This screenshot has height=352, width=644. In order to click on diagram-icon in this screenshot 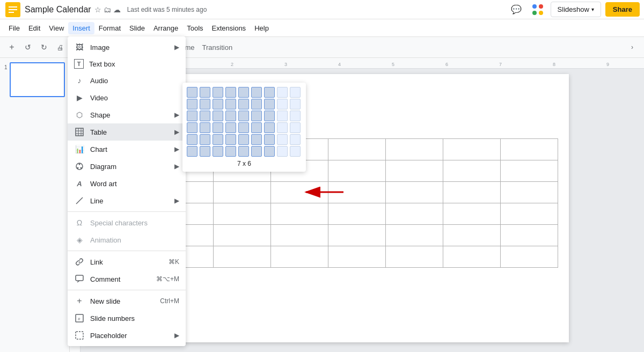, I will do `click(79, 166)`.